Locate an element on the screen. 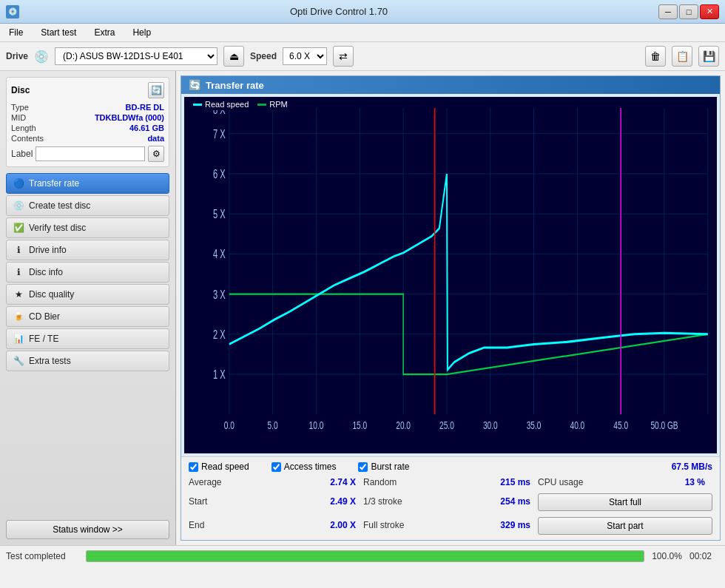 Image resolution: width=725 pixels, height=588 pixels. nav-disc-info: ℹ Disc info is located at coordinates (87, 272).